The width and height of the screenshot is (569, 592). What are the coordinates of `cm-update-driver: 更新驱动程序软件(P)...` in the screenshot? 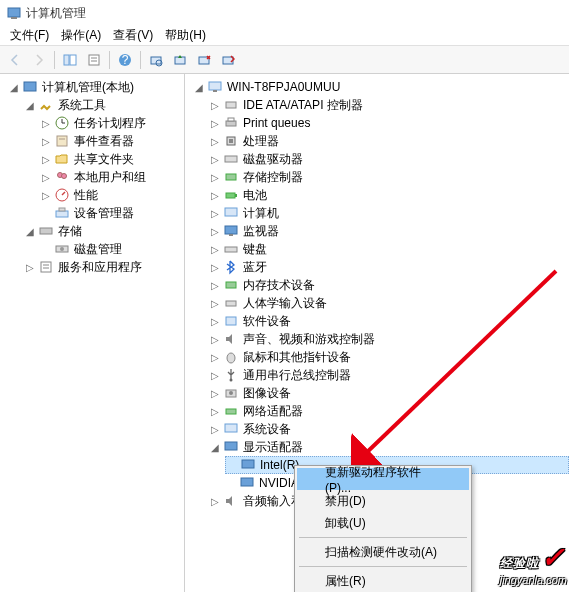 It's located at (383, 479).